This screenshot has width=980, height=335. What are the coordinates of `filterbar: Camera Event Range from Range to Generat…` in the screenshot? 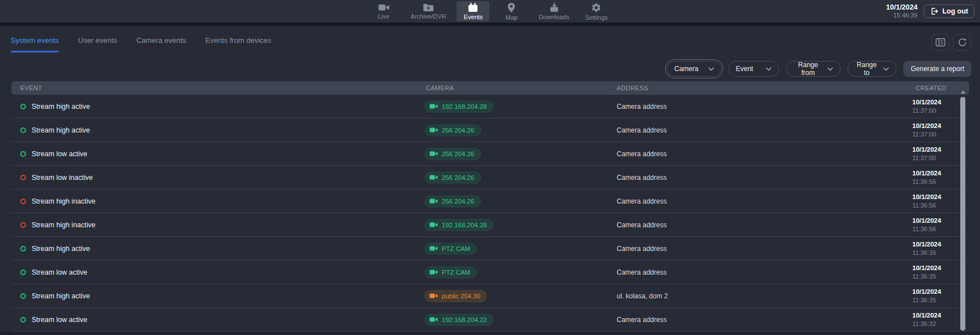 It's located at (490, 70).